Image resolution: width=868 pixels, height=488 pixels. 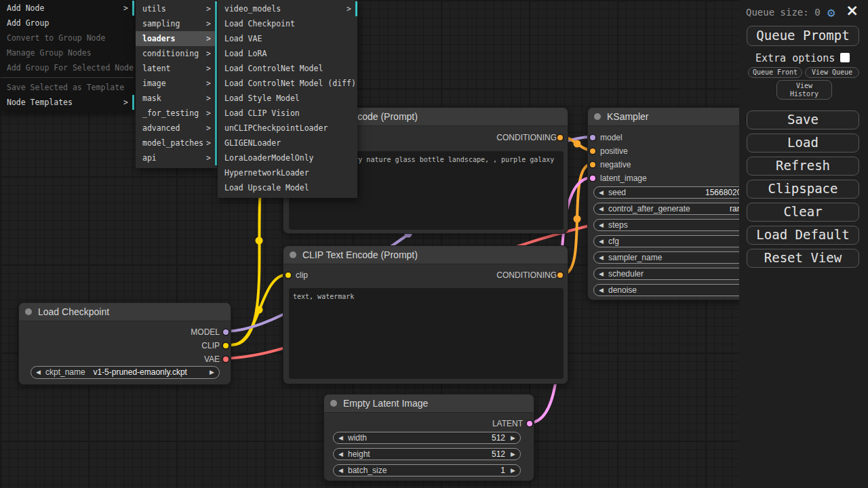 I want to click on menu-item-video-models: video_models>, so click(x=288, y=9).